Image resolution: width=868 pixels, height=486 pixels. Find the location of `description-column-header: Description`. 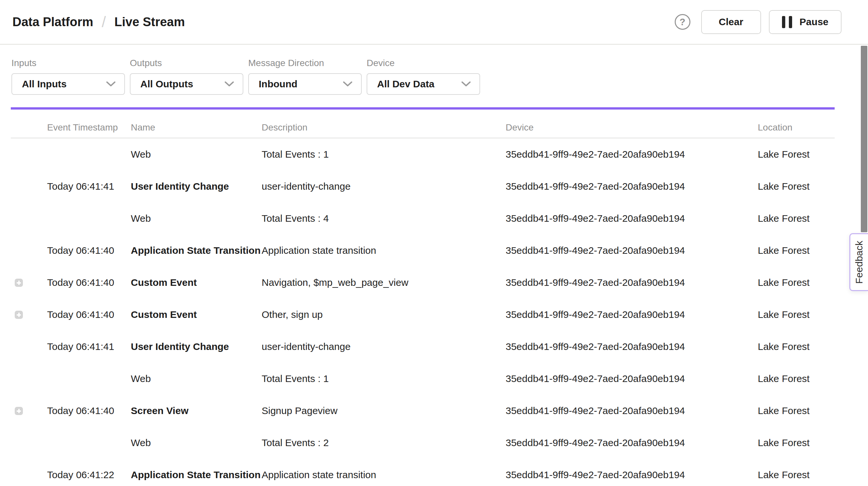

description-column-header: Description is located at coordinates (383, 127).